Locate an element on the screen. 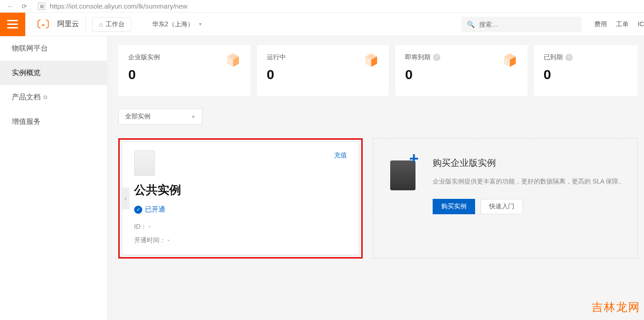 This screenshot has width=644, height=320. refresh-icon: ⟳ is located at coordinates (24, 6).